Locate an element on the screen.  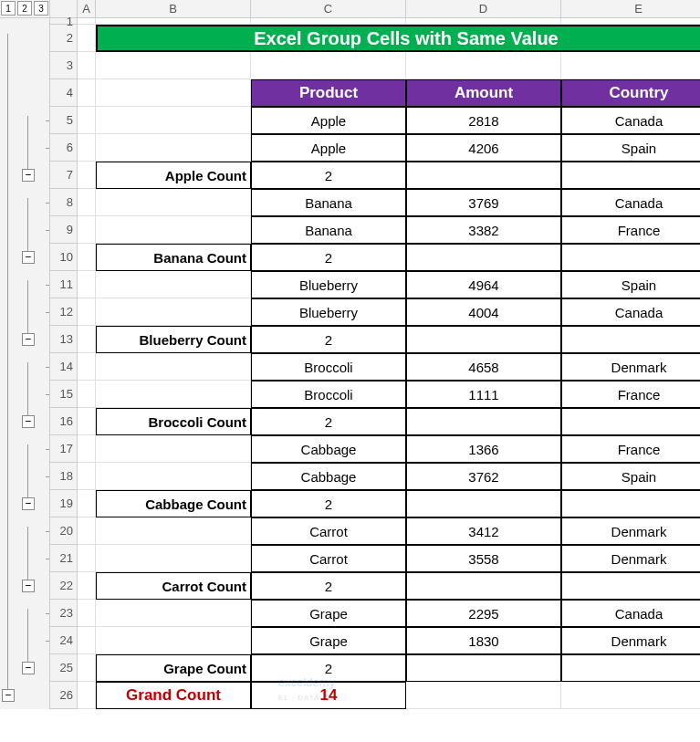
cell-amount: 4206 is located at coordinates (484, 148).